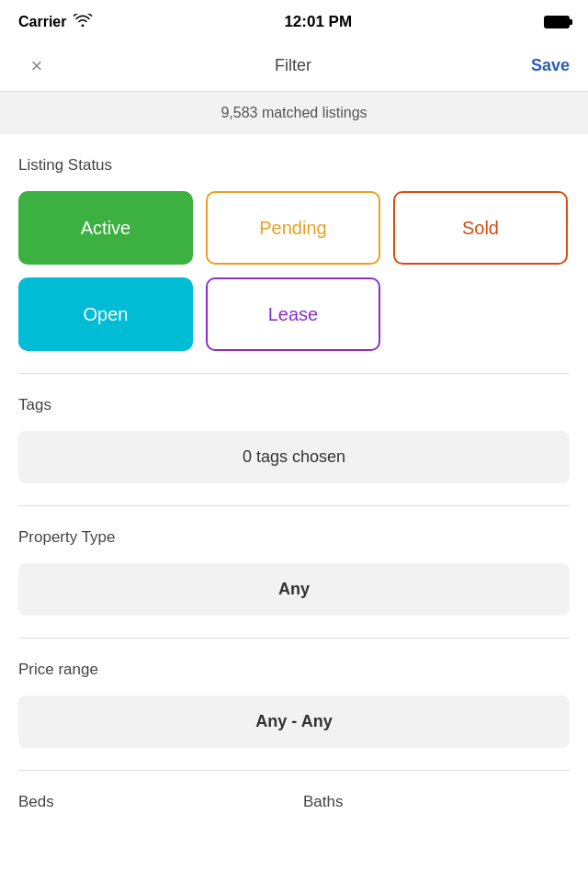 This screenshot has width=588, height=882. I want to click on listing-status-label: Listing Status, so click(294, 165).